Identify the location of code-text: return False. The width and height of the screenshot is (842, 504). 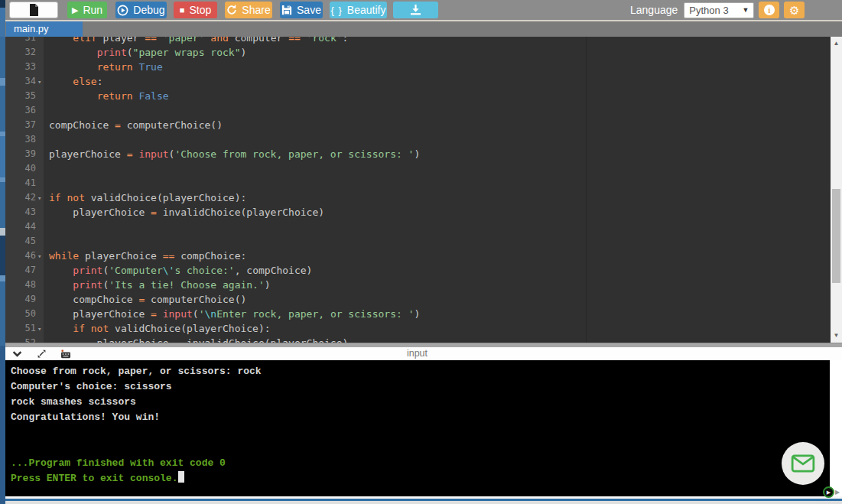
(109, 96).